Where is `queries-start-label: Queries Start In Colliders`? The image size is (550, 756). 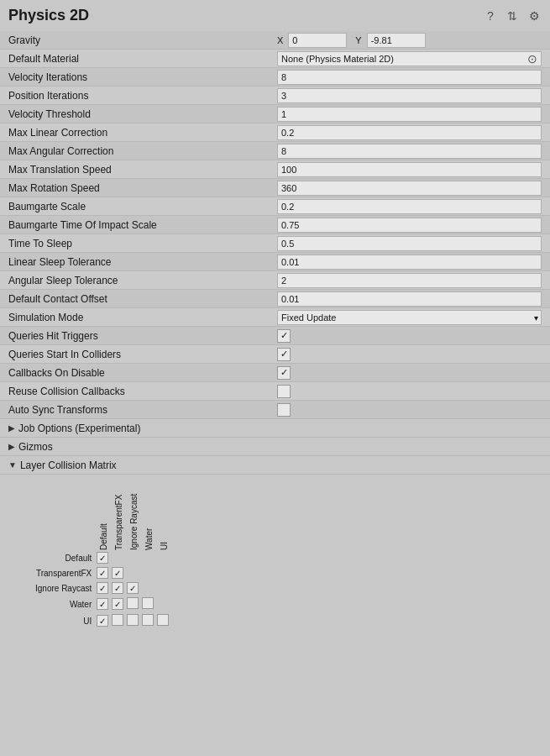 queries-start-label: Queries Start In Colliders is located at coordinates (143, 354).